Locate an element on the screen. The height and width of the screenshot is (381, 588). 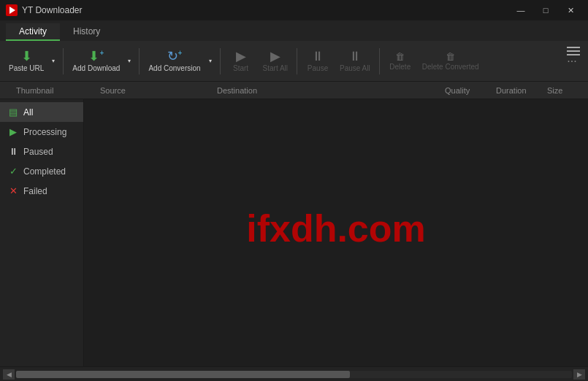
delete-converted-button: 🗑 Delete Converted is located at coordinates (451, 61).